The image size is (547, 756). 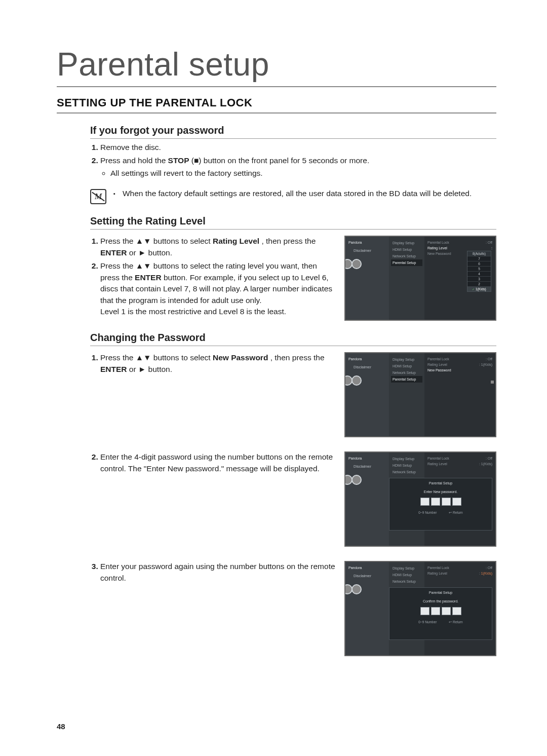 What do you see at coordinates (407, 459) in the screenshot?
I see `dev-mid-display-3: Display Setup` at bounding box center [407, 459].